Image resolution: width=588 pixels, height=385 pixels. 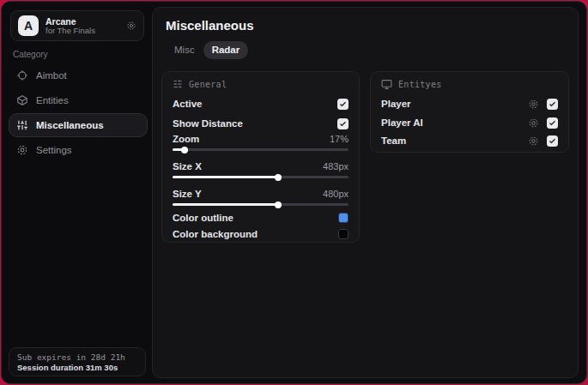 I want to click on sidebar-nav: Aimbot Entities Miscellaneous, so click(x=78, y=113).